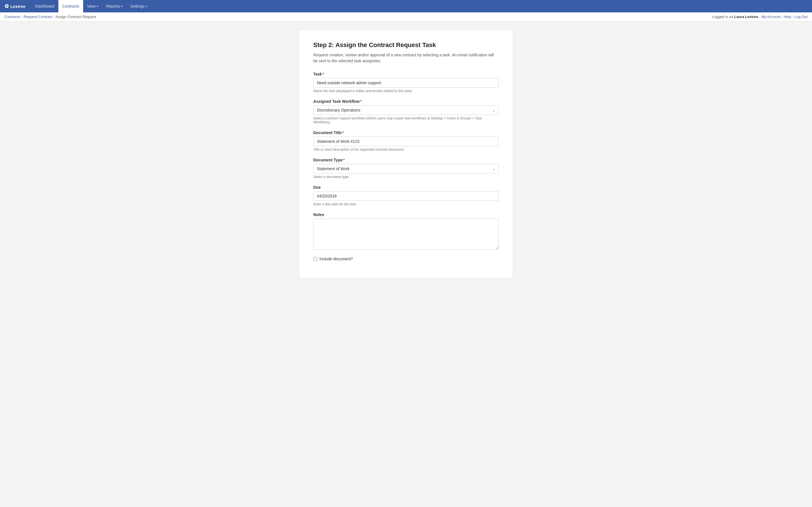 This screenshot has width=812, height=507. Describe the element at coordinates (801, 17) in the screenshot. I see `log-out-link: Log Out` at that location.